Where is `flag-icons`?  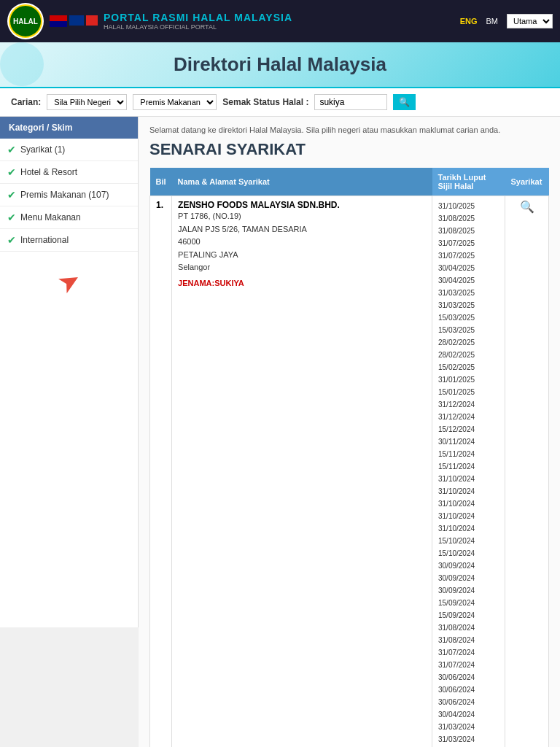 flag-icons is located at coordinates (74, 21).